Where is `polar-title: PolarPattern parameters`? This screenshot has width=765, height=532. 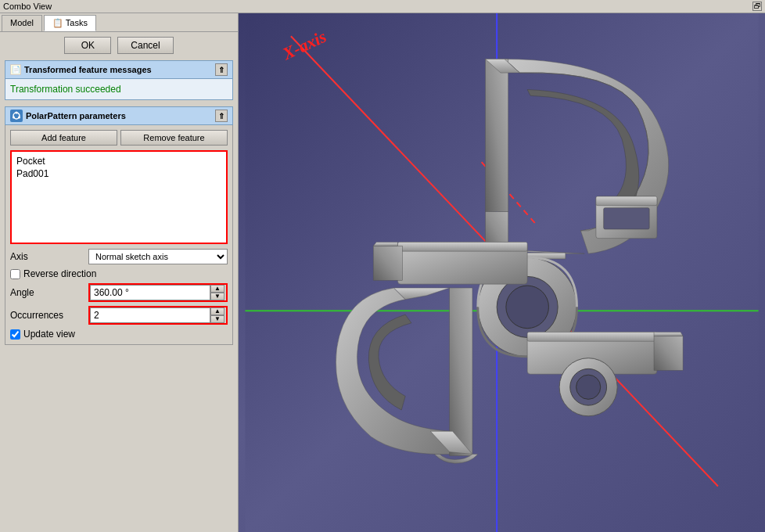 polar-title: PolarPattern parameters is located at coordinates (76, 116).